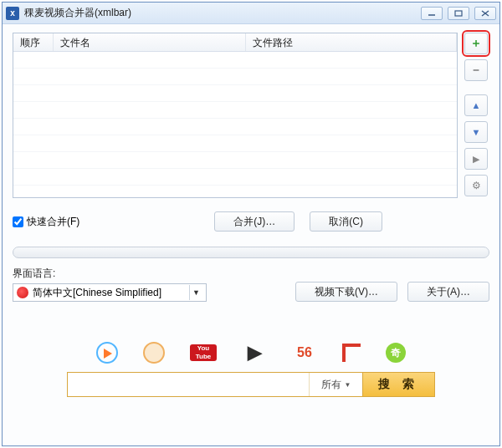 Image resolution: width=502 pixels, height=448 pixels. I want to click on play-icon: ▶, so click(476, 159).